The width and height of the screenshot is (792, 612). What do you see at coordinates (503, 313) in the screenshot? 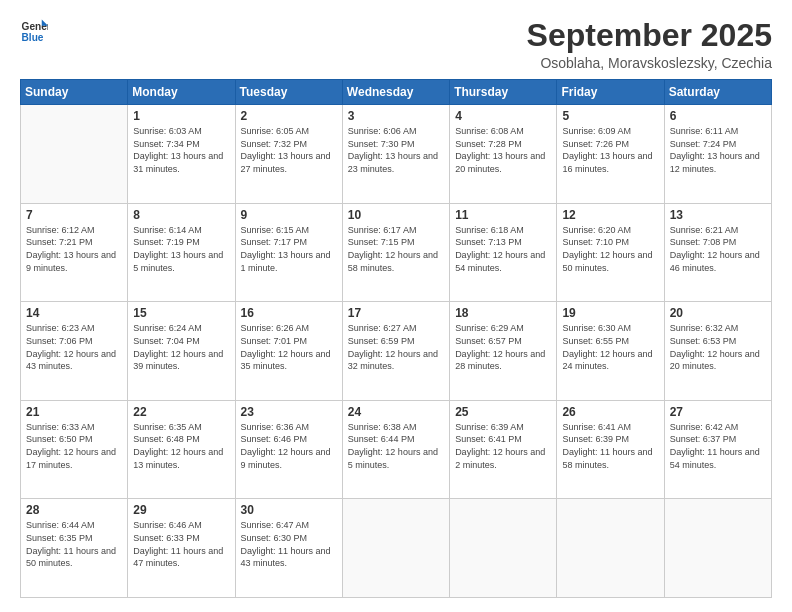
I see `day-number: 18` at bounding box center [503, 313].